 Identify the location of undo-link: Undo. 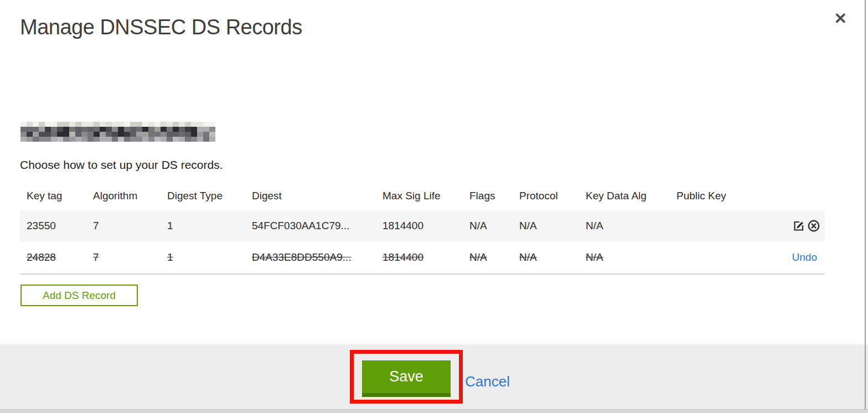
(806, 257).